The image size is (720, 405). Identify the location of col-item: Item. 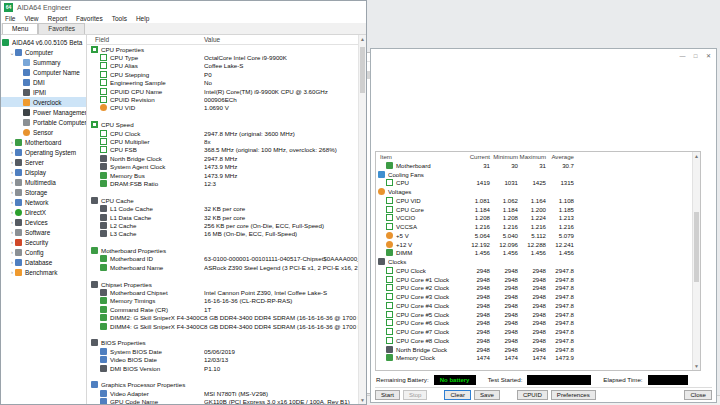
(419, 156).